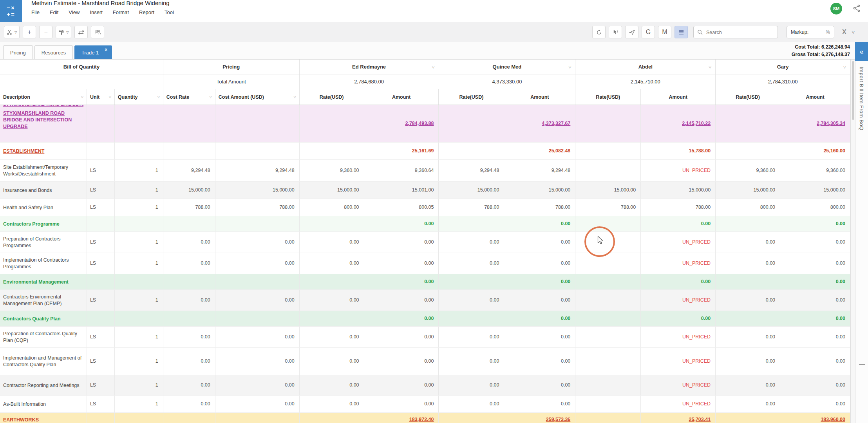 The height and width of the screenshot is (423, 868). What do you see at coordinates (101, 151) in the screenshot?
I see `cell-1-unit` at bounding box center [101, 151].